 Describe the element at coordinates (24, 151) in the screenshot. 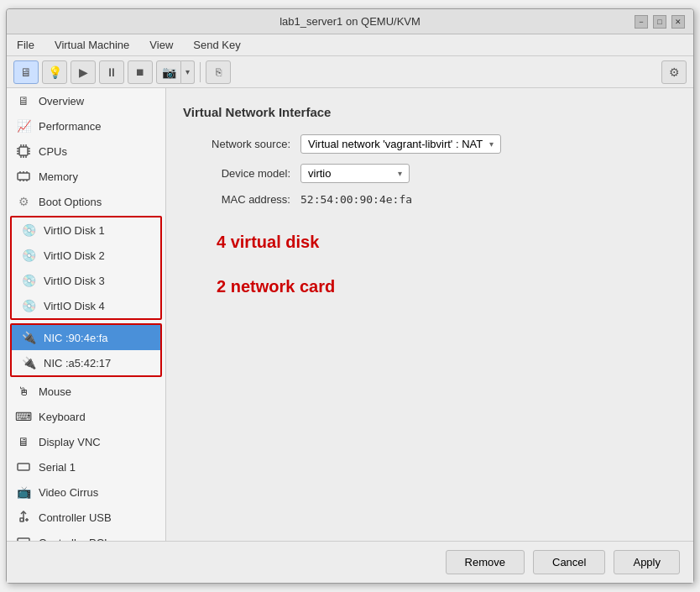

I see `cpu-icon` at that location.